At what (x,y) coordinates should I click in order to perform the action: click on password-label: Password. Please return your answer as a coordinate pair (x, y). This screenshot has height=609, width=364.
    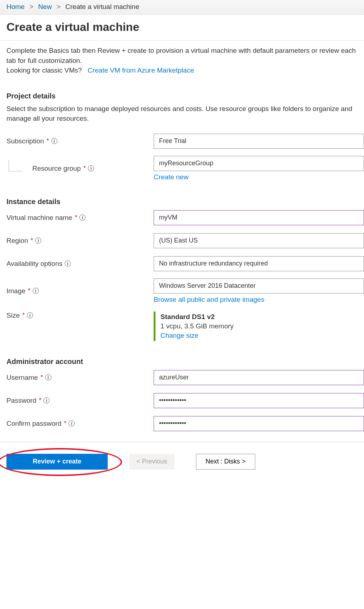
    Looking at the image, I should click on (22, 401).